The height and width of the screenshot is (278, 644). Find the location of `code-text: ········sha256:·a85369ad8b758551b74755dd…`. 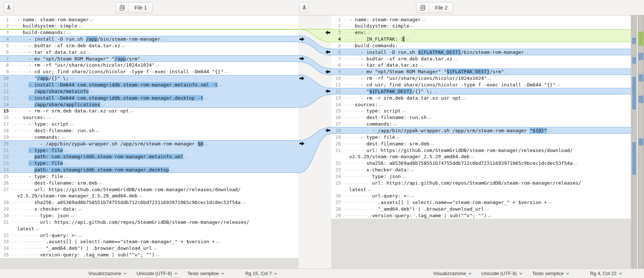

code-text: ········sha256:·a85369ad8b758551b74755dd… is located at coordinates (460, 163).